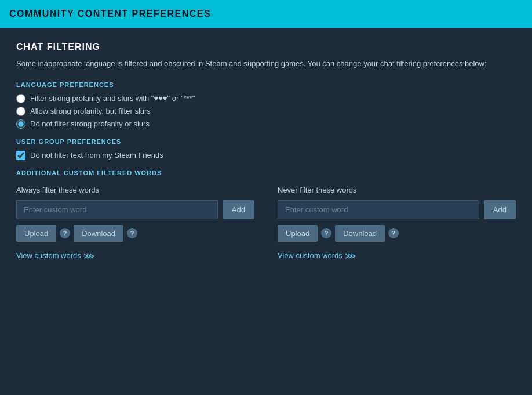  I want to click on user-group-title: USER GROUP PREFERENCES, so click(266, 142).